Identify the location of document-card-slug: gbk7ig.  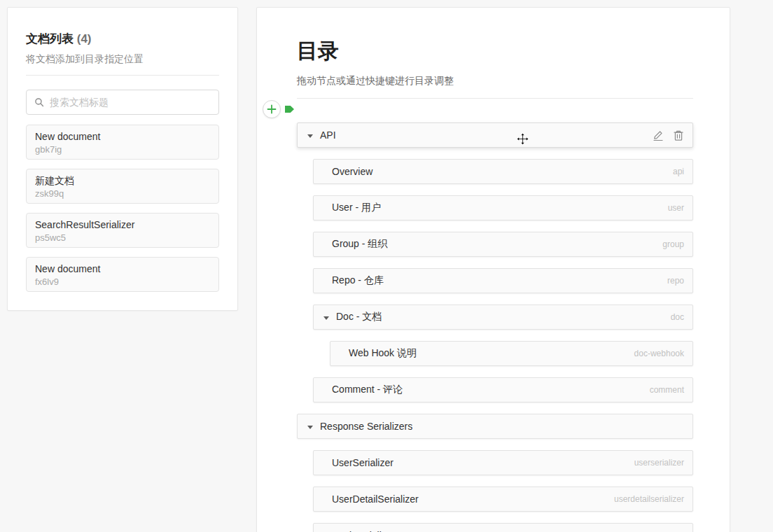
(123, 150).